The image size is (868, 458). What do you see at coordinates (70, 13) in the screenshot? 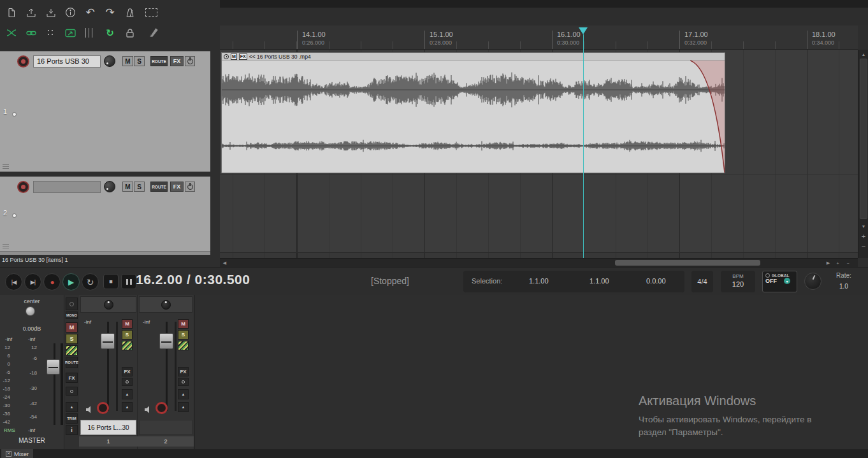
I see `project-info-icon` at bounding box center [70, 13].